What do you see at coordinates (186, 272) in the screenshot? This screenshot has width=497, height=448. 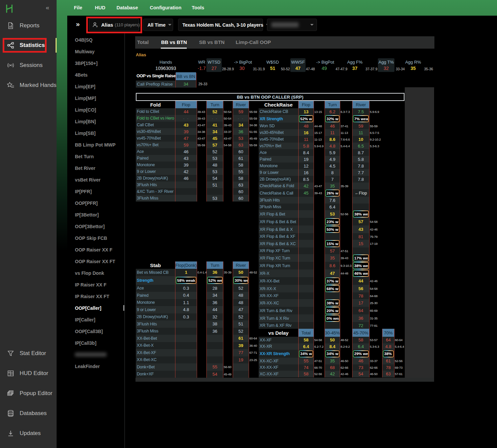 I see `stat-value: 1` at bounding box center [186, 272].